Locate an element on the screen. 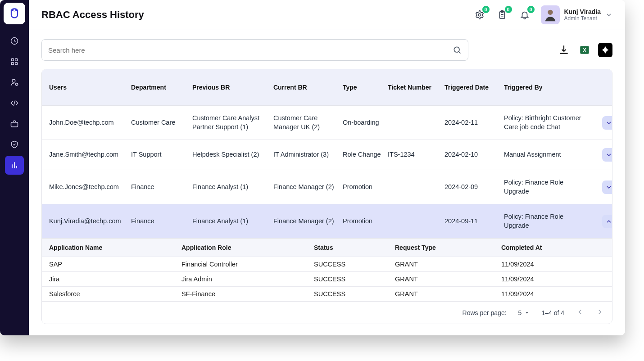 The image size is (644, 361). table-row: Mike.Jones@techp.comFinanceFinance Analy… is located at coordinates (327, 187).